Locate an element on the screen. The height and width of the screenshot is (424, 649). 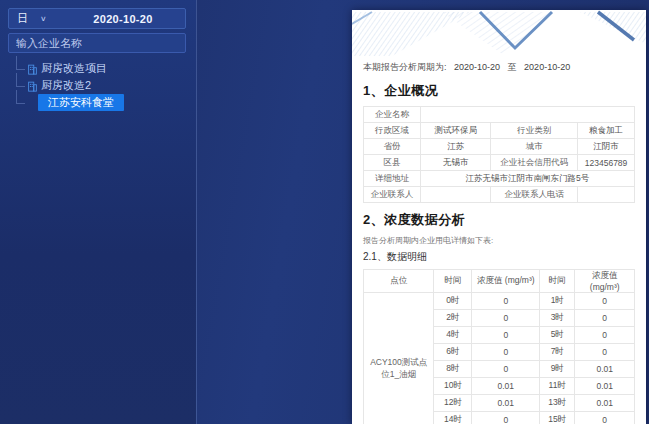
cell-label: 区县 is located at coordinates (392, 163).